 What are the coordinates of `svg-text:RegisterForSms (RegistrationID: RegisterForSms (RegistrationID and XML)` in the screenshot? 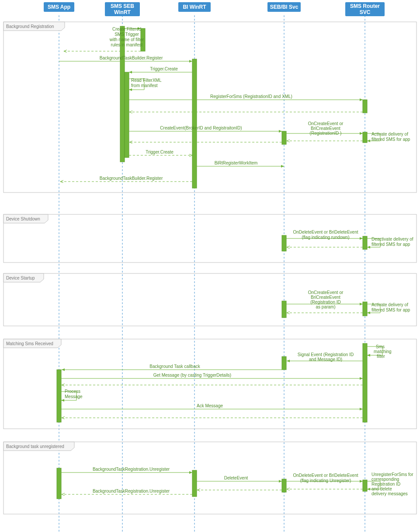 It's located at (251, 96).